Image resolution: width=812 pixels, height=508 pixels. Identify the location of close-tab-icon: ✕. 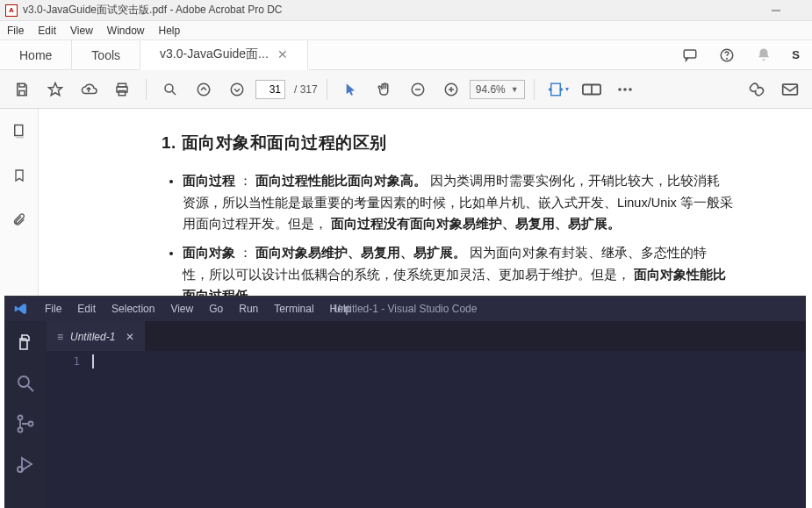
(283, 54).